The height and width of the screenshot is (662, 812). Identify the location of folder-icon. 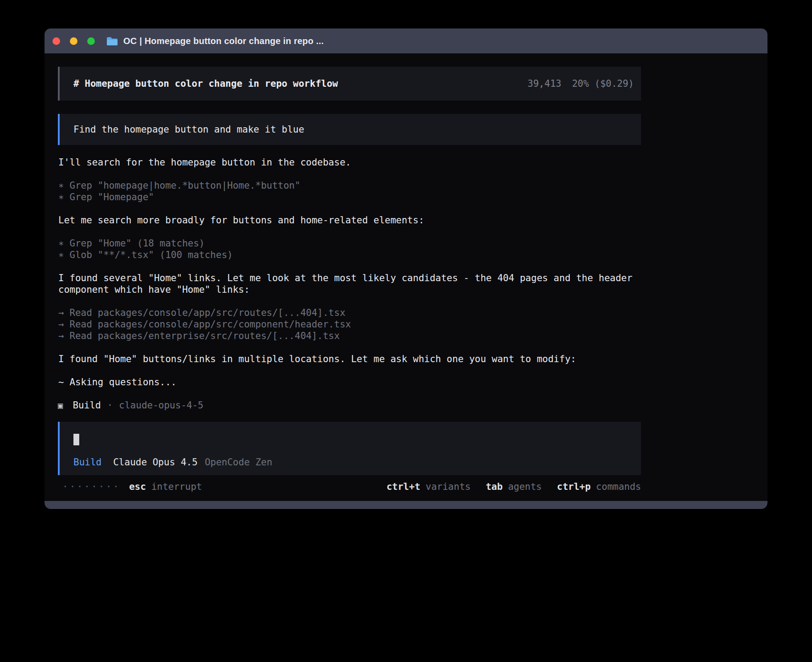
(112, 41).